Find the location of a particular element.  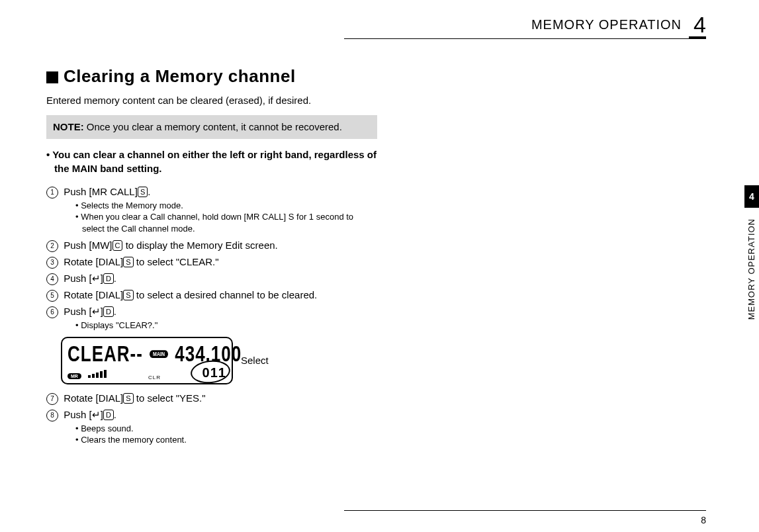

side-tab-number: 4 is located at coordinates (752, 197).